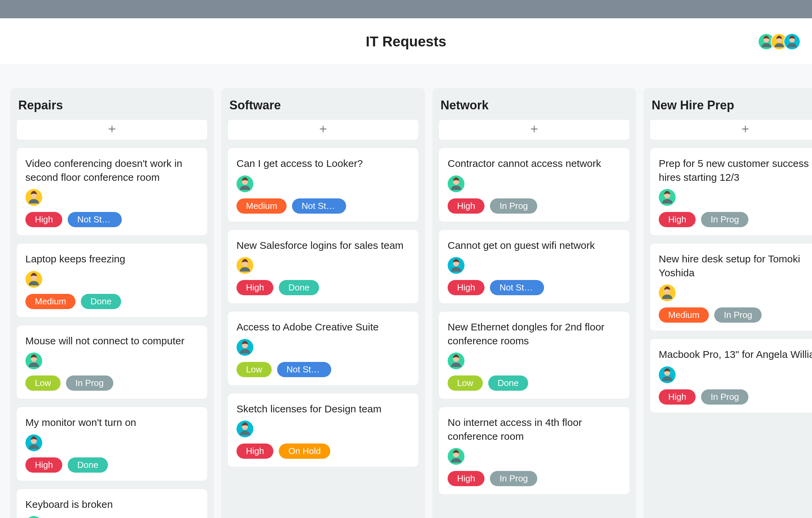  Describe the element at coordinates (534, 206) in the screenshot. I see `tag-row: HighIn Prog` at that location.